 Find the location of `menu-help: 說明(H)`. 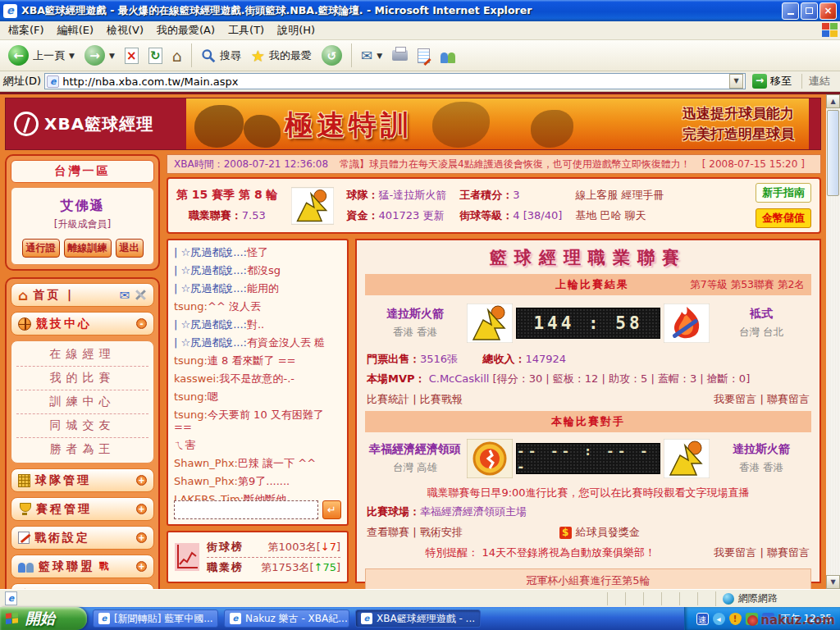

menu-help: 說明(H) is located at coordinates (296, 30).